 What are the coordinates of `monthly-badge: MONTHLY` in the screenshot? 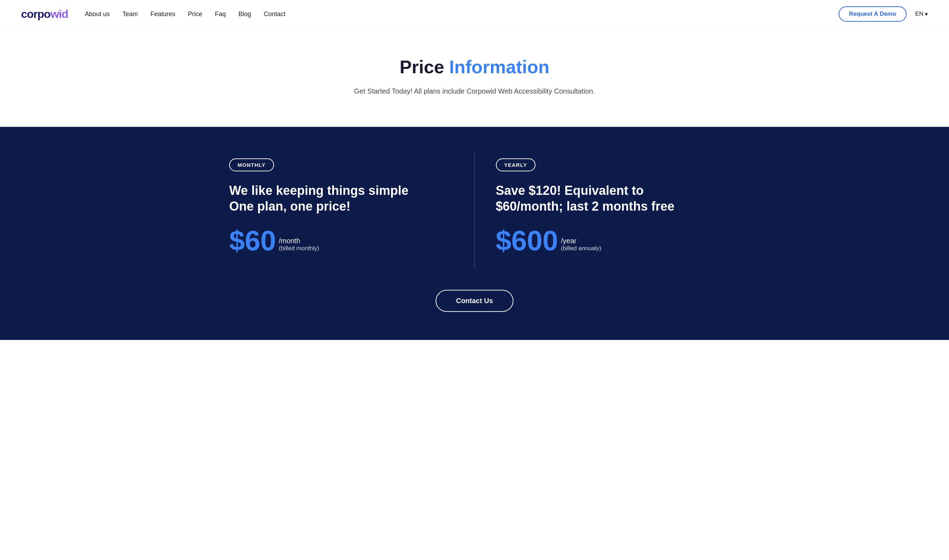 It's located at (251, 165).